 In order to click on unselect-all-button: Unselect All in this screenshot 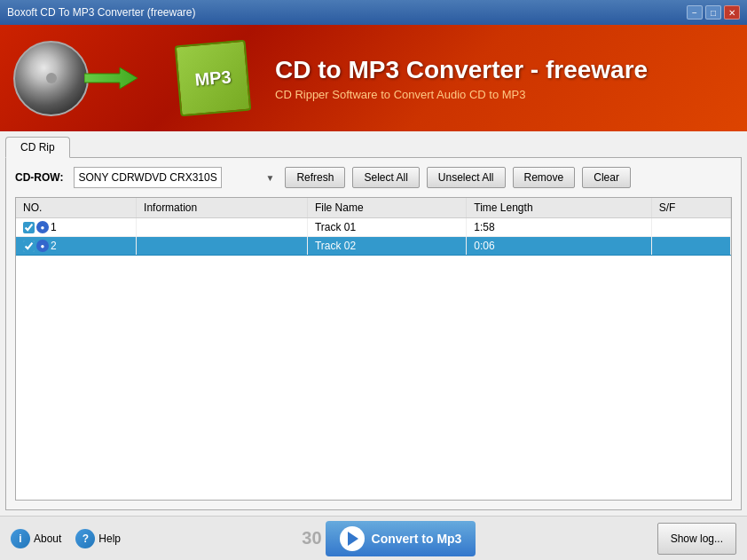, I will do `click(467, 177)`.